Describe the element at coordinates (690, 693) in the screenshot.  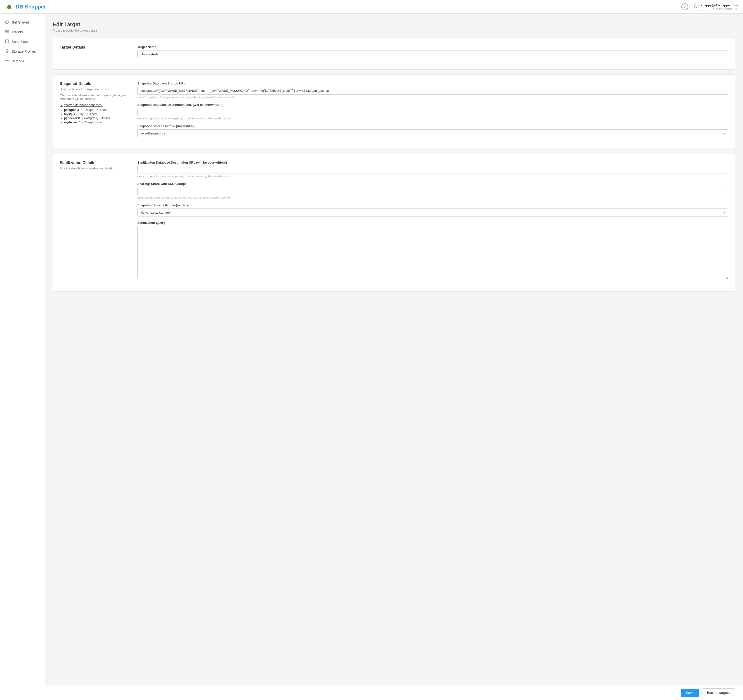
I see `save-button: Save` at that location.